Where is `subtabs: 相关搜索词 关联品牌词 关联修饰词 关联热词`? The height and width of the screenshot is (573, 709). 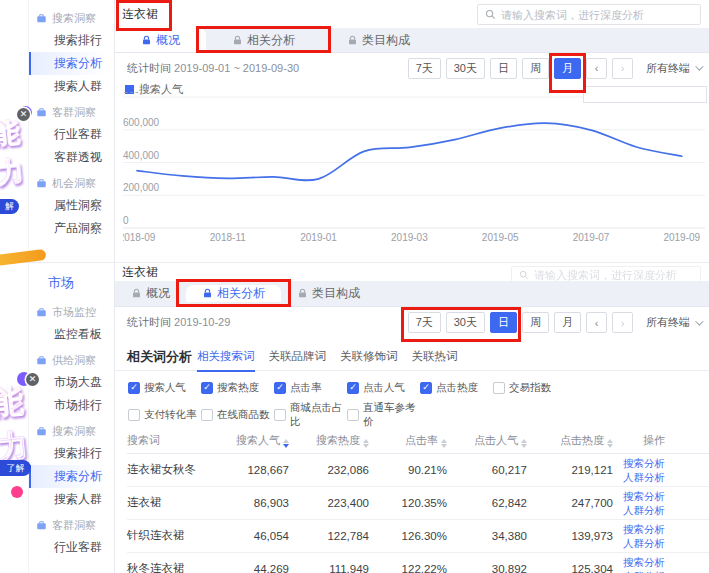
subtabs: 相关搜索词 关联品牌词 关联修饰词 关联热词 is located at coordinates (328, 358).